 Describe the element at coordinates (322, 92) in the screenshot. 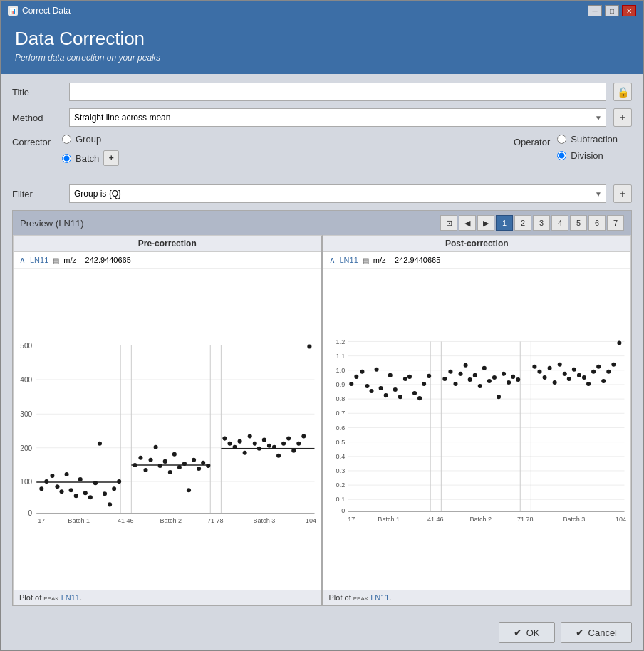

I see `title-row: Title 🔒` at that location.